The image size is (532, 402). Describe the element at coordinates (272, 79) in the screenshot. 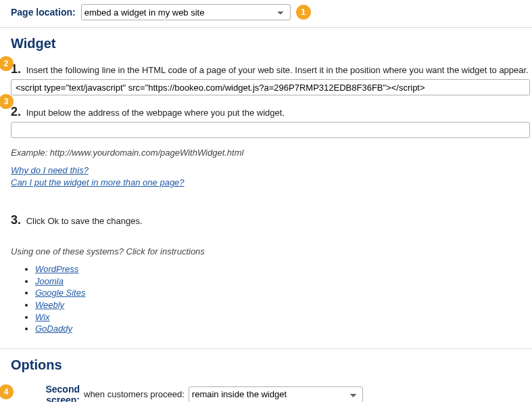

I see `step-1: 1. Insert the following line in the HTML…` at that location.